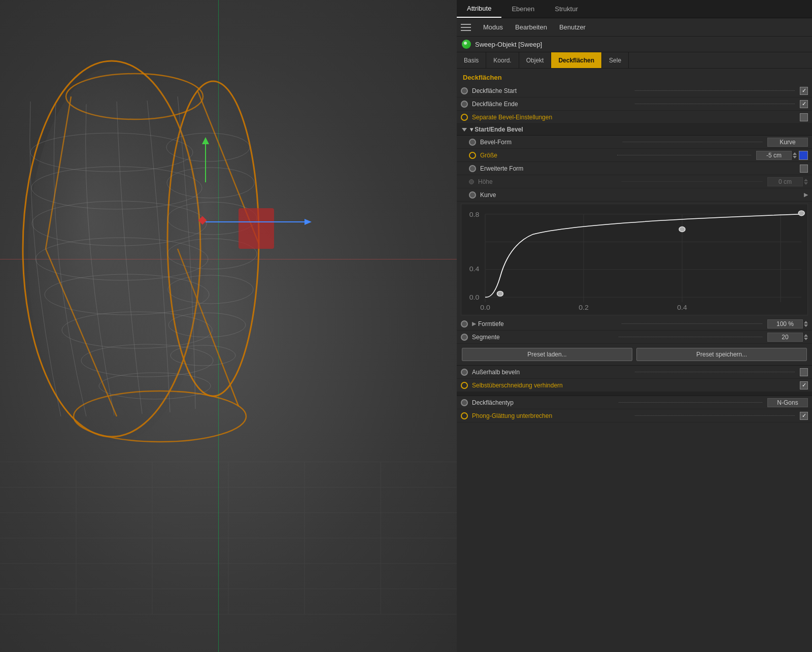 This screenshot has width=812, height=652. I want to click on prop-label-selbst: Selbstüberschneidung verhindern, so click(635, 385).